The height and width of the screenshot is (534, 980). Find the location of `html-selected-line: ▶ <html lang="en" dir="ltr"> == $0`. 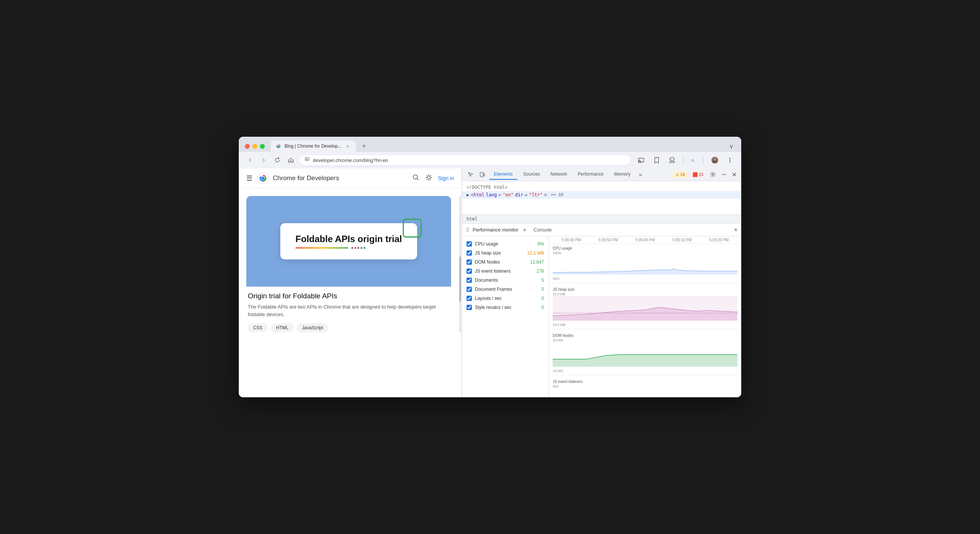

html-selected-line: ▶ <html lang="en" dir="ltr"> == $0 is located at coordinates (602, 195).